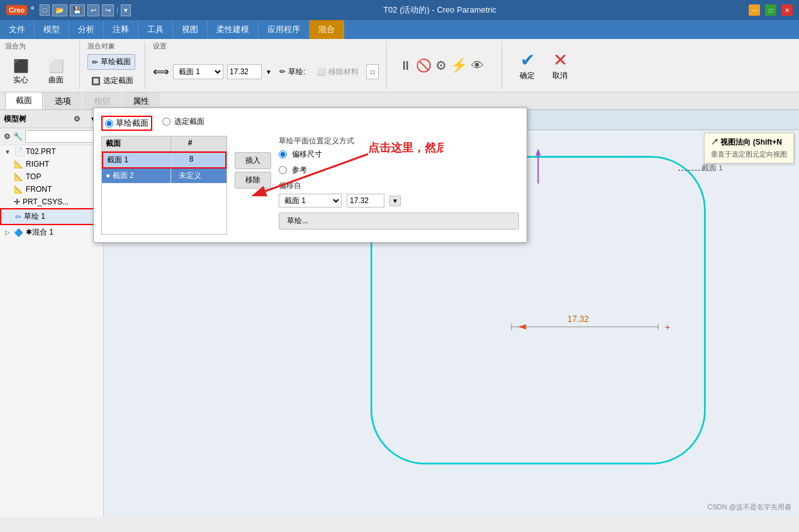 The width and height of the screenshot is (799, 532). What do you see at coordinates (327, 30) in the screenshot?
I see `menu-blend: 混合` at bounding box center [327, 30].